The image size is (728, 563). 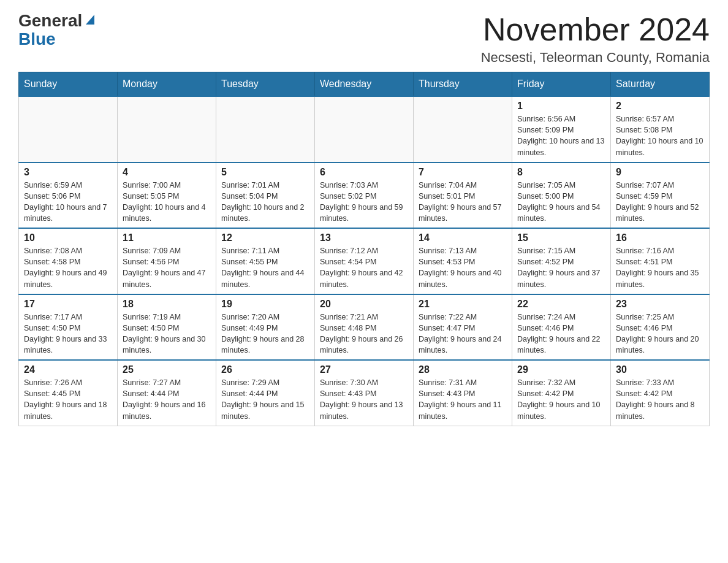 What do you see at coordinates (364, 370) in the screenshot?
I see `day-number: 27` at bounding box center [364, 370].